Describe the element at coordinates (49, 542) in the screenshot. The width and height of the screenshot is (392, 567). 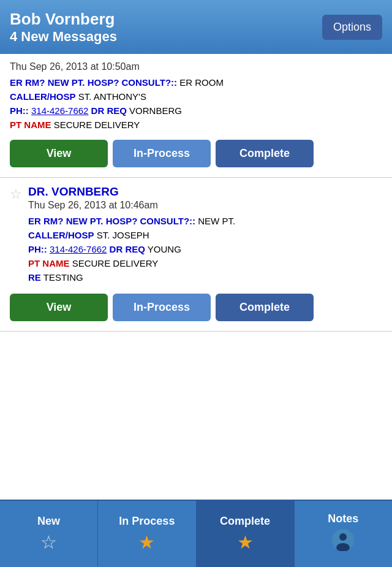
I see `nav-icon-new: ☆` at that location.